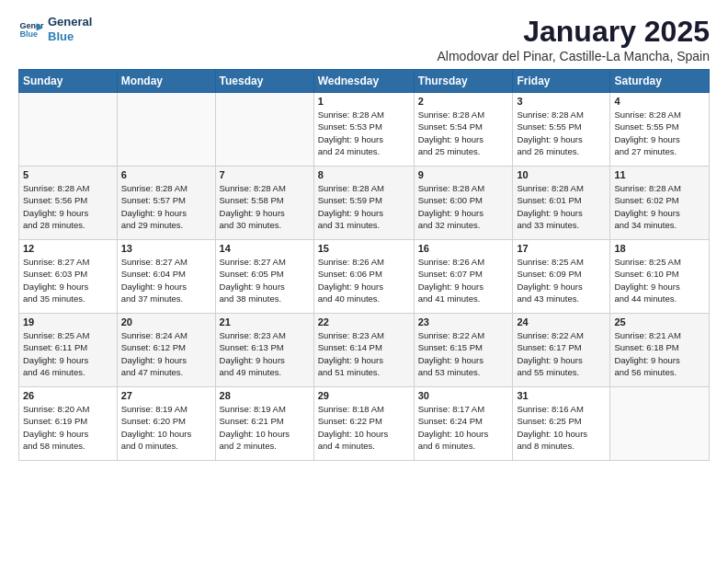  I want to click on calendar-cell: 7Sunrise: 8:28 AM Sunset: 5:58 PM Daylig…, so click(265, 203).